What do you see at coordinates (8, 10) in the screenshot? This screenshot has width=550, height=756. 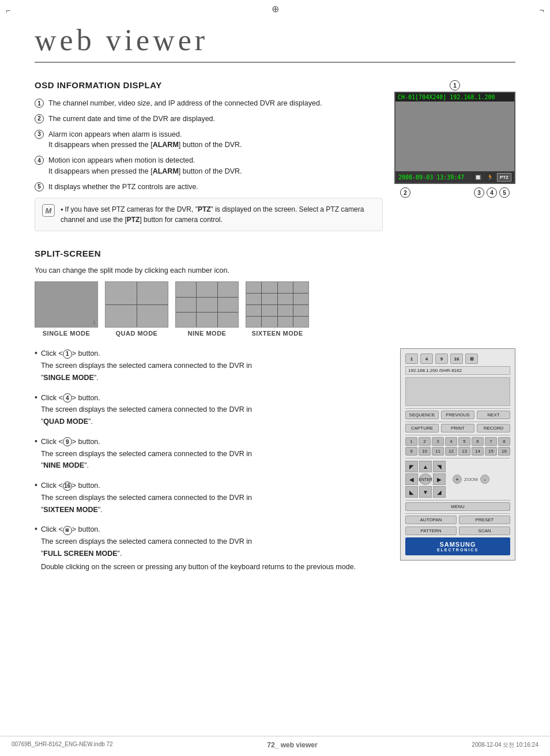 I see `corner-mark-tl: ⌐` at bounding box center [8, 10].